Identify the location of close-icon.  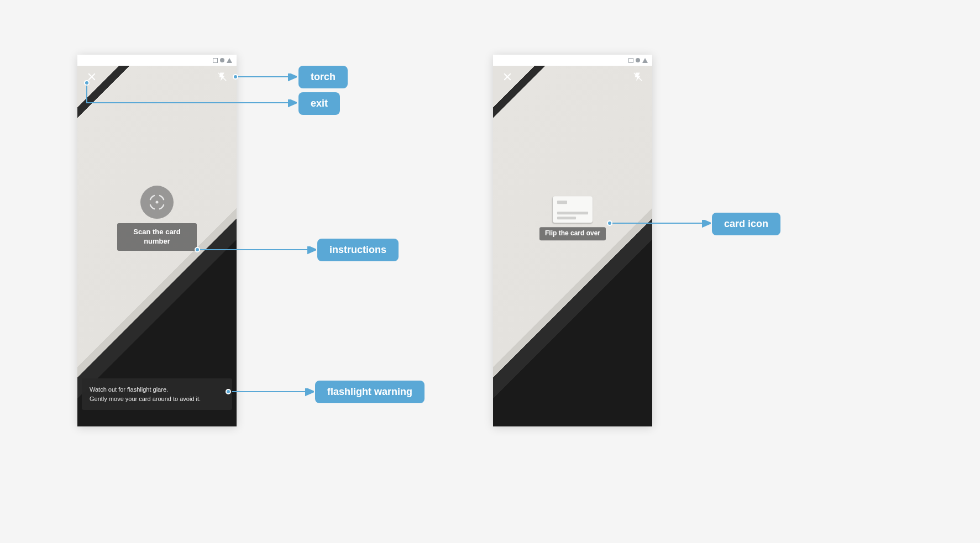
(507, 77).